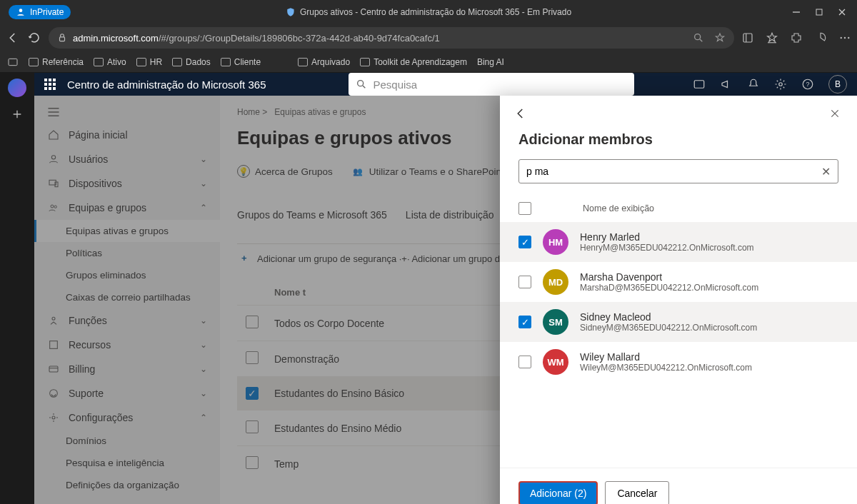 This screenshot has height=504, width=857. I want to click on performance-icon, so click(821, 38).